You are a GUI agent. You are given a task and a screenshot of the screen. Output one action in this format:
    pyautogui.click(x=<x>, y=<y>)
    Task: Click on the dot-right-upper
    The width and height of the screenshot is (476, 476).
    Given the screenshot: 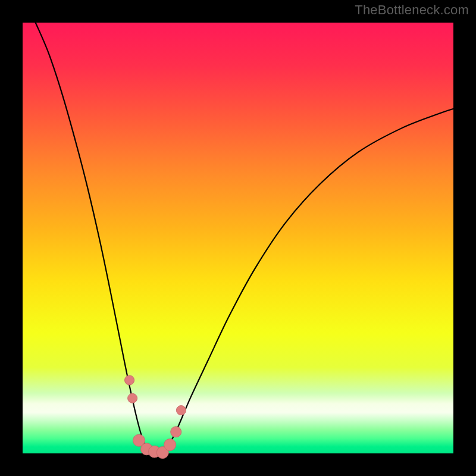 What is the action you would take?
    pyautogui.click(x=181, y=411)
    